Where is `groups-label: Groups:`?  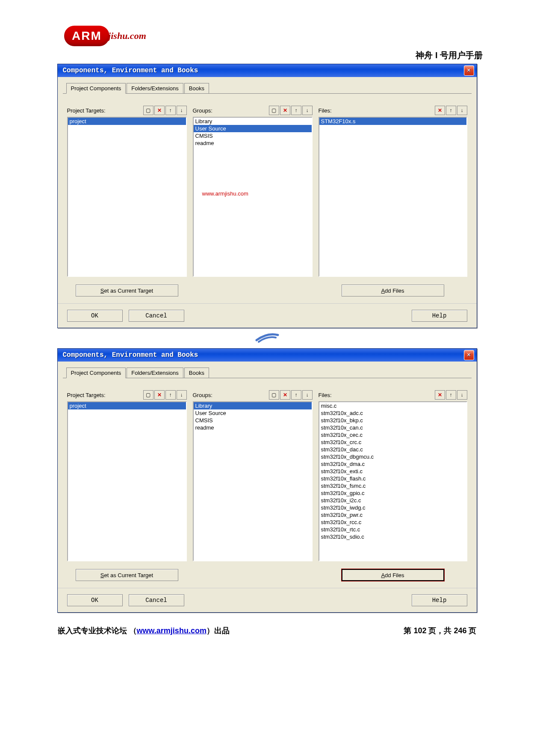
groups-label: Groups: is located at coordinates (230, 395).